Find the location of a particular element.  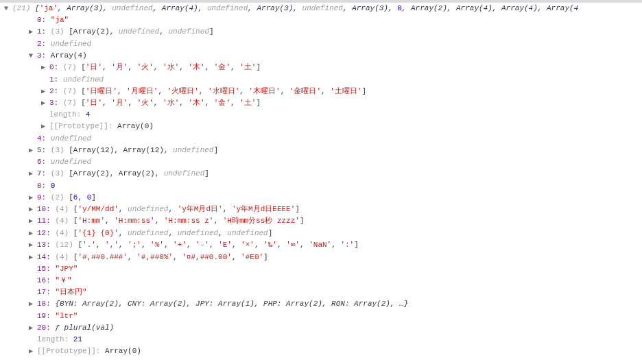

value-fragment: '.' is located at coordinates (89, 245).